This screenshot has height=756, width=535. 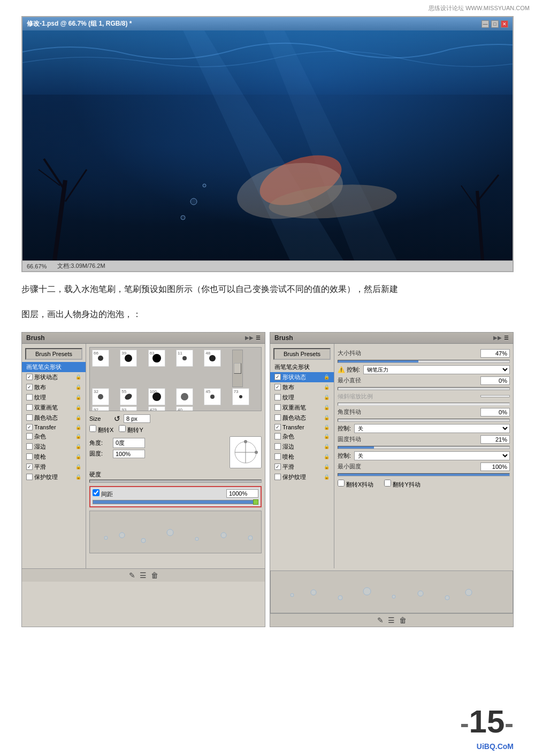 I want to click on right-sidebar-item-3: 纹理 🔒, so click(x=302, y=398).